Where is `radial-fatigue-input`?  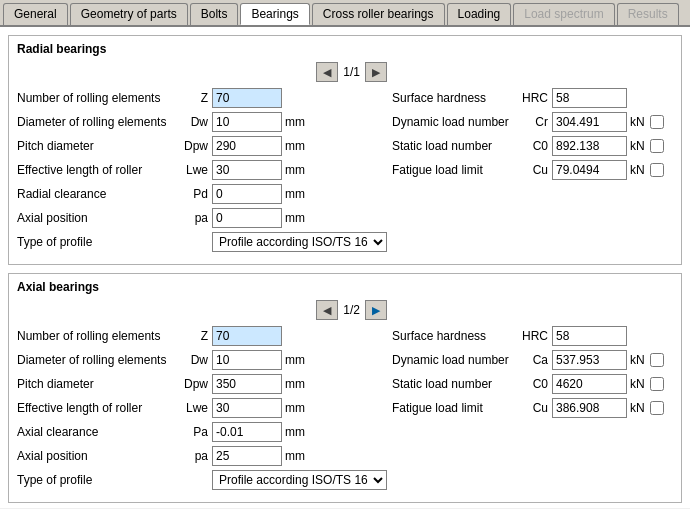
radial-fatigue-input is located at coordinates (590, 170).